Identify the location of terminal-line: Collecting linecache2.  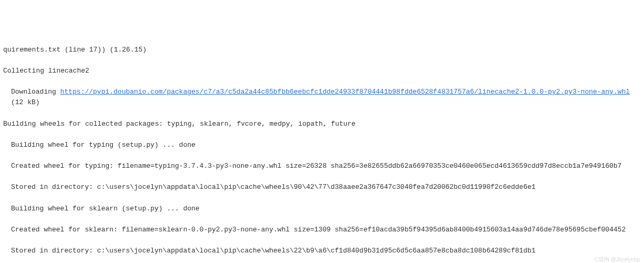
(322, 71).